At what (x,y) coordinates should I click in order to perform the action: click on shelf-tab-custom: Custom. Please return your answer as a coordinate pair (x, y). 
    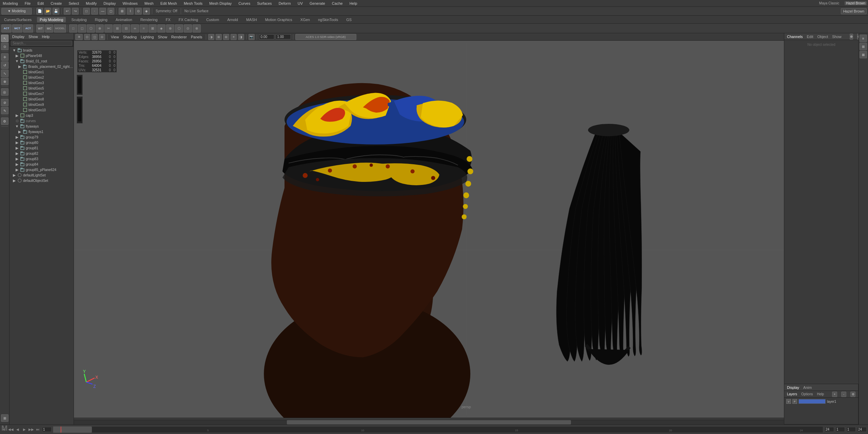
    Looking at the image, I should click on (213, 20).